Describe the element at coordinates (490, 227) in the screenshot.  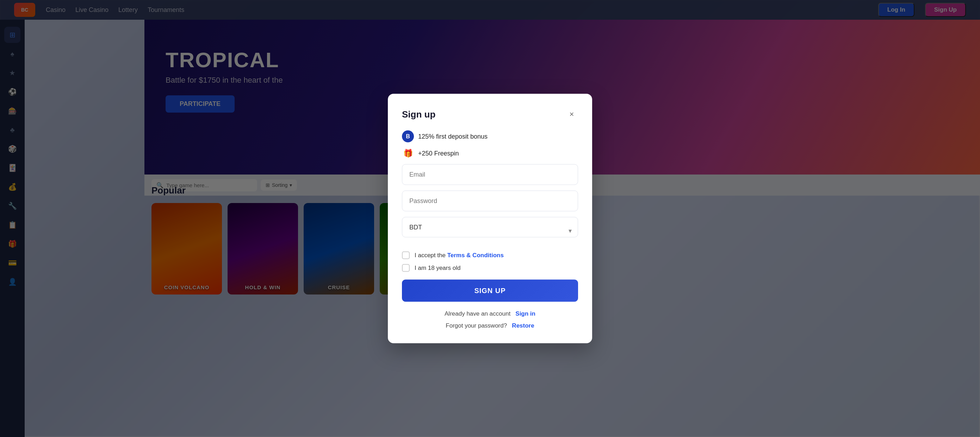
I see `currency-select: BDT USD EUR GBP BTC` at that location.